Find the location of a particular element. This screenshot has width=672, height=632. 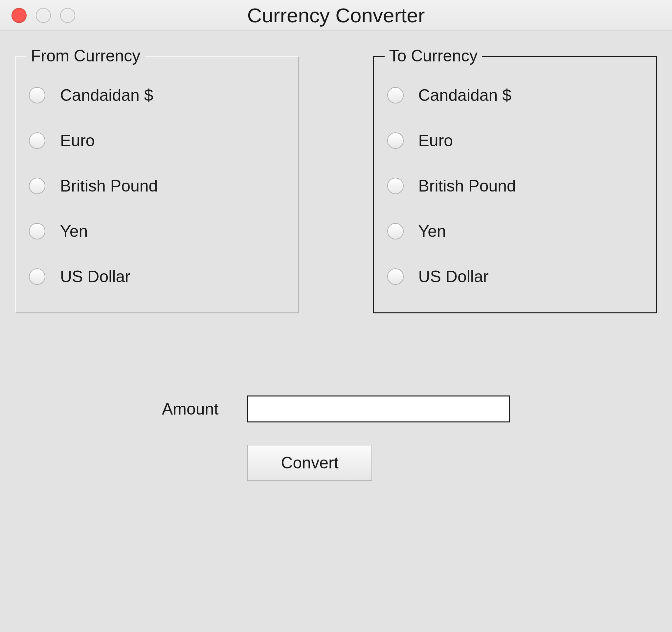

to-currency-list: Candaidan $ Euro British Pound Yen is located at coordinates (515, 186).